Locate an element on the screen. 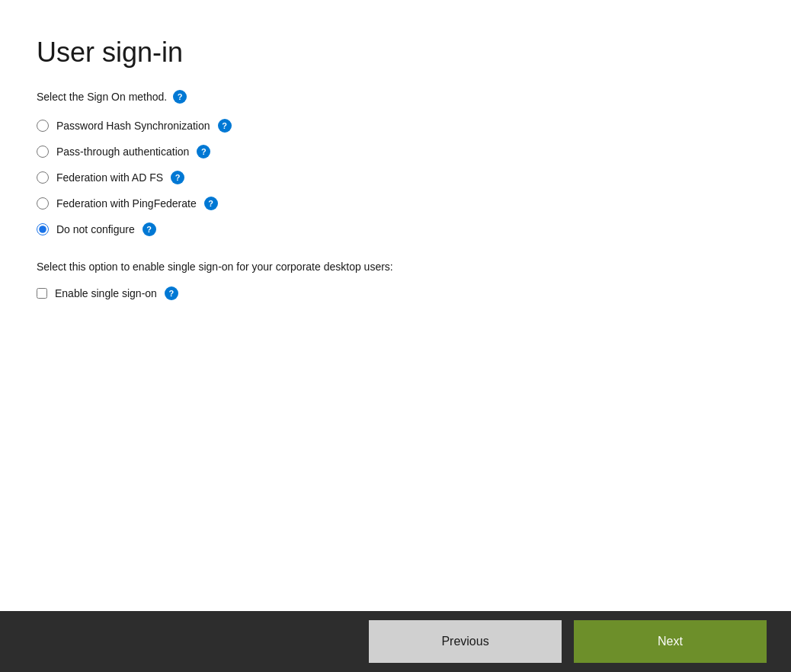  next-button: Next is located at coordinates (671, 642).